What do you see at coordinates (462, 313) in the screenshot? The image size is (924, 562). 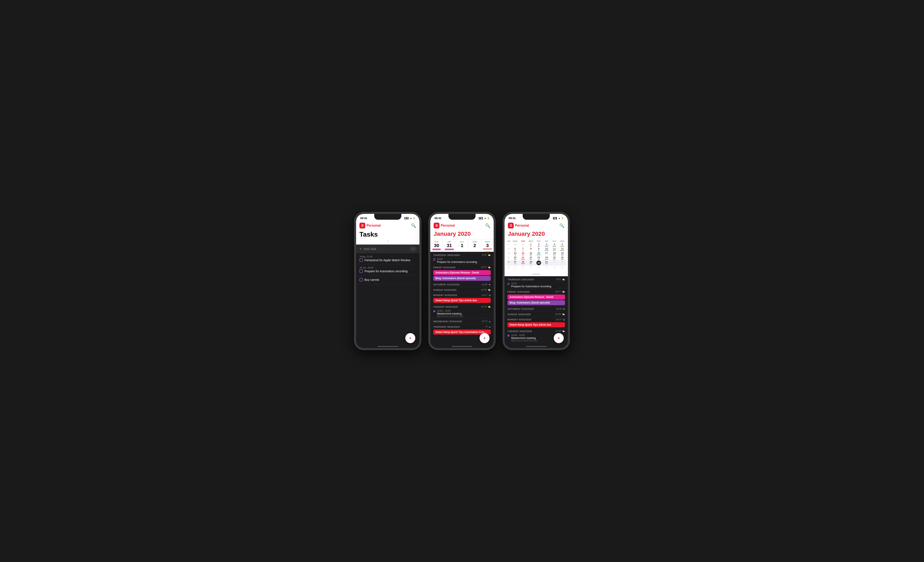 I see `event-item-mastermind: 18:00 - 19:00 Mastermind meeting https:/…` at bounding box center [462, 313].